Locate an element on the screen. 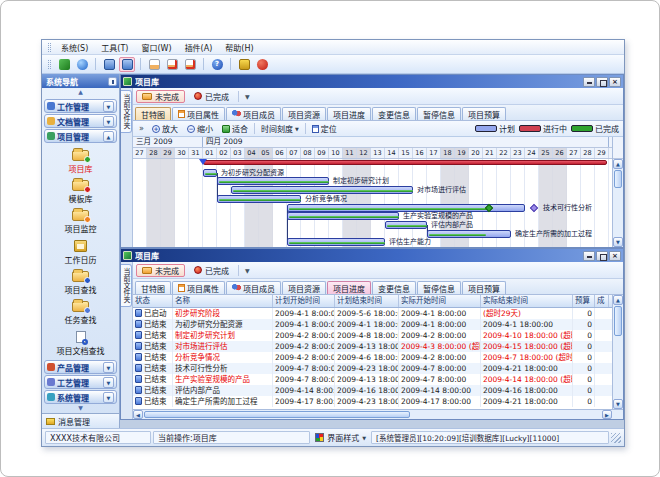  table-row: 已结束生产实验室规模的产品2009-4-7 8:00:002009-4-13 1… is located at coordinates (372, 380).